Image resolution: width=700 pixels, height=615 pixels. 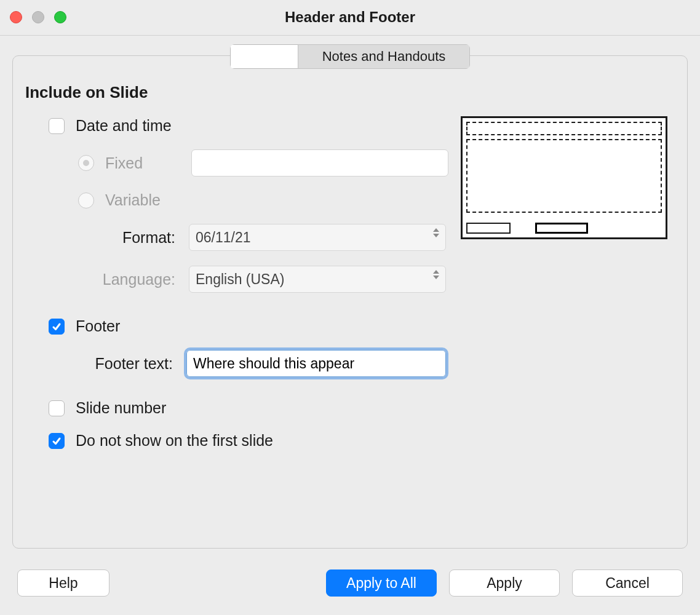 I want to click on apply-button: Apply, so click(x=504, y=583).